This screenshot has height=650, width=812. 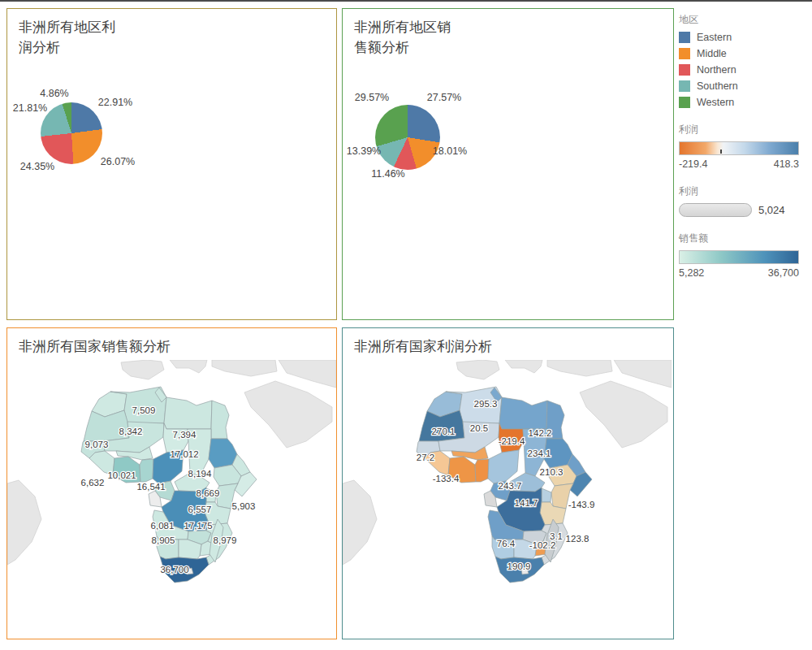 What do you see at coordinates (54, 93) in the screenshot?
I see `pie-slice-label: 4.86%` at bounding box center [54, 93].